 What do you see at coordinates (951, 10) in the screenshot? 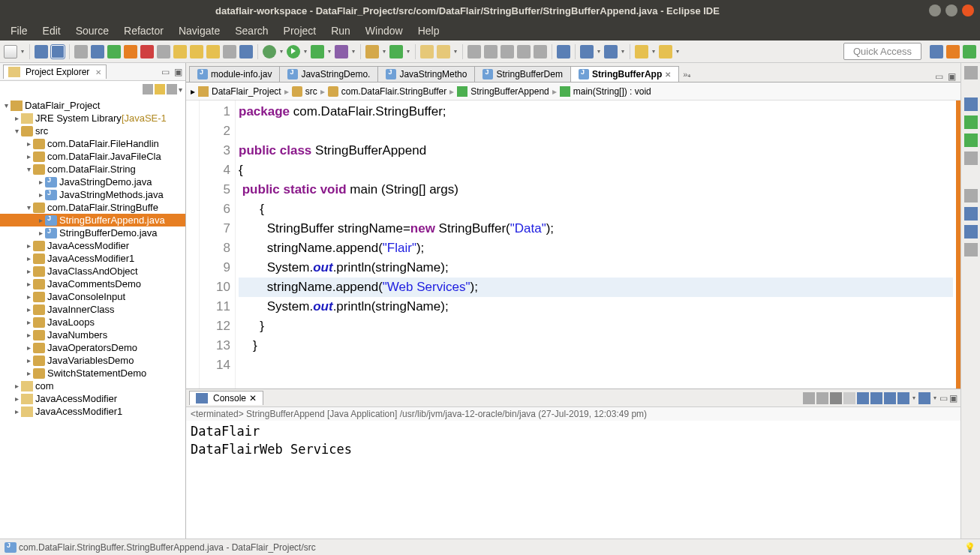
I see `maximize-button` at bounding box center [951, 10].